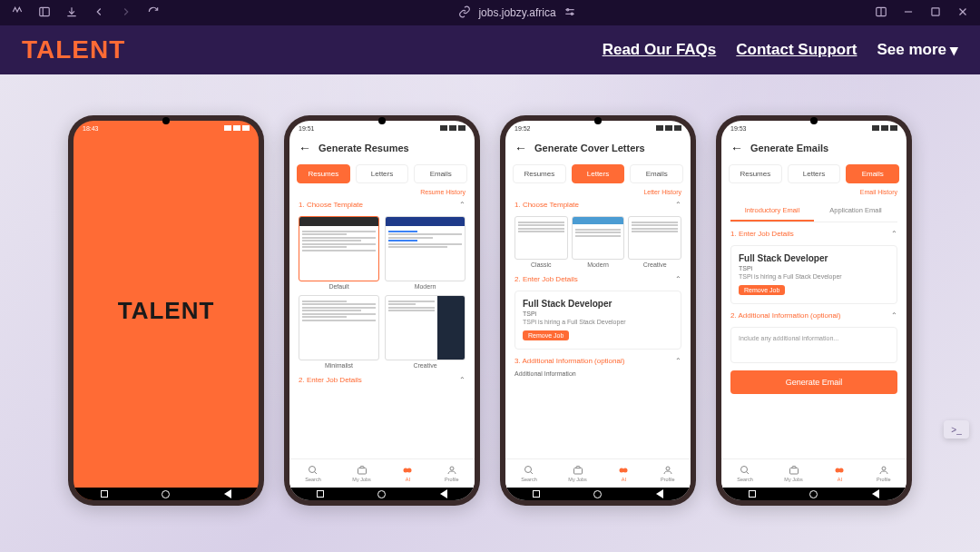 This screenshot has height=552, width=980. What do you see at coordinates (153, 13) in the screenshot?
I see `reload-icon` at bounding box center [153, 13].